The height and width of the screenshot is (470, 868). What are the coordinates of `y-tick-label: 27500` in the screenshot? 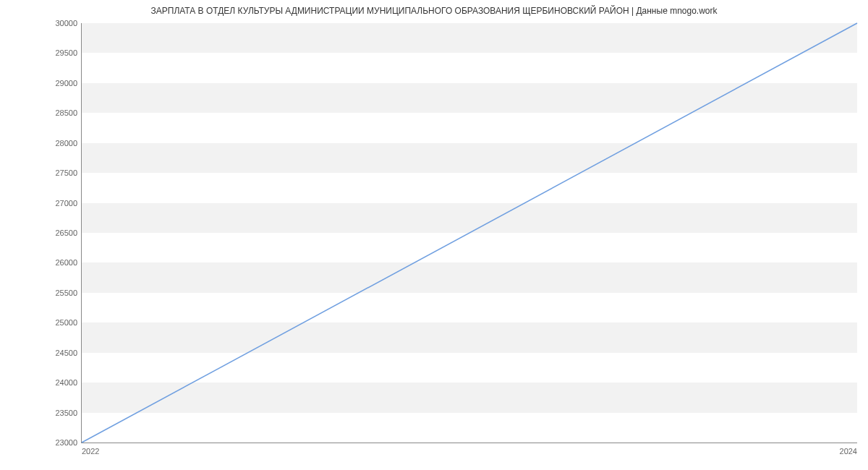 It's located at (67, 173).